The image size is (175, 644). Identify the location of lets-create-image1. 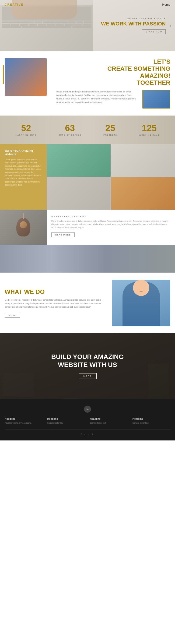
(26, 77).